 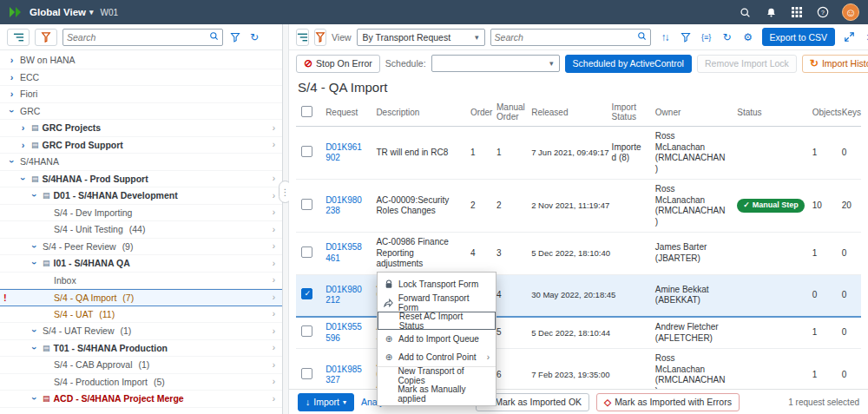 What do you see at coordinates (771, 12) in the screenshot?
I see `notifications-bell-icon` at bounding box center [771, 12].